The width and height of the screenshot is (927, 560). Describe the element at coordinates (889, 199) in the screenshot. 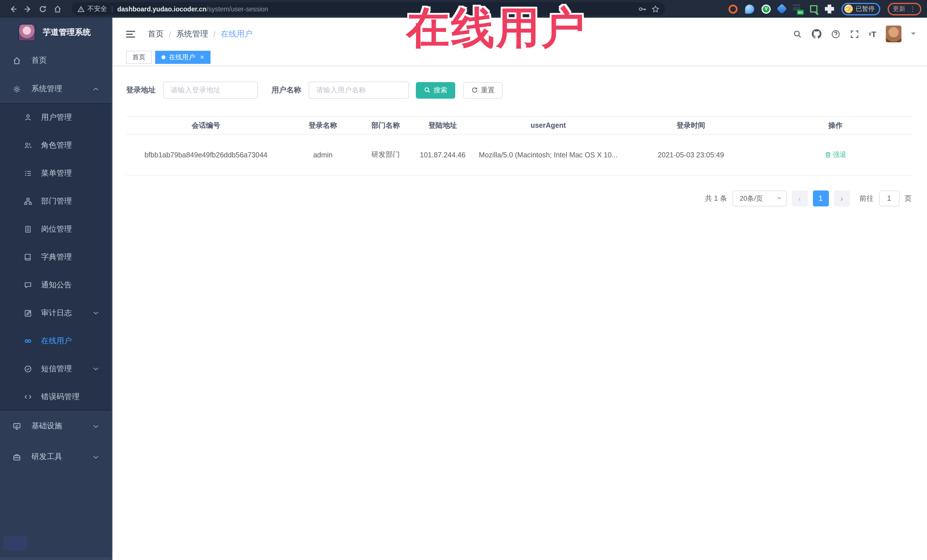

I see `goto-page-input` at that location.